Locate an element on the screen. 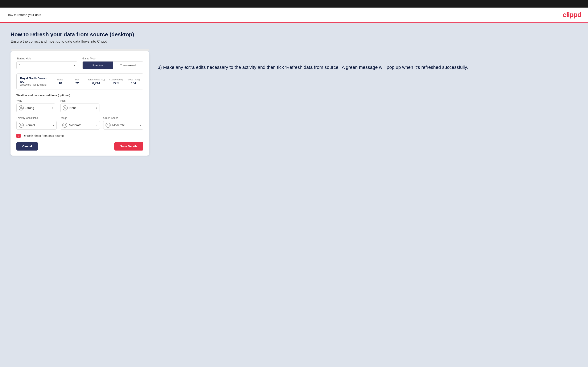 The height and width of the screenshot is (367, 588). form-card: Starting Hole 1 10 ▾ Game Type Practice … is located at coordinates (80, 103).